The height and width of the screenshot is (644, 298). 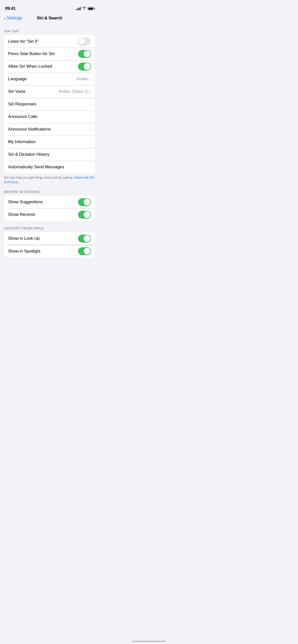 What do you see at coordinates (5, 18) in the screenshot?
I see `back-chevron-icon: ‹` at bounding box center [5, 18].